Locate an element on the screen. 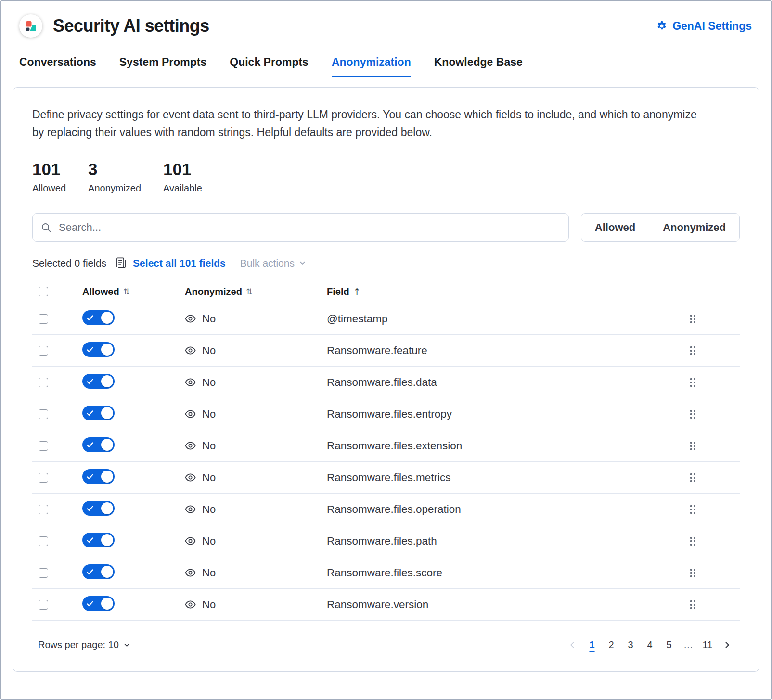 Image resolution: width=772 pixels, height=700 pixels. stat-anonymized-value: 3 is located at coordinates (115, 169).